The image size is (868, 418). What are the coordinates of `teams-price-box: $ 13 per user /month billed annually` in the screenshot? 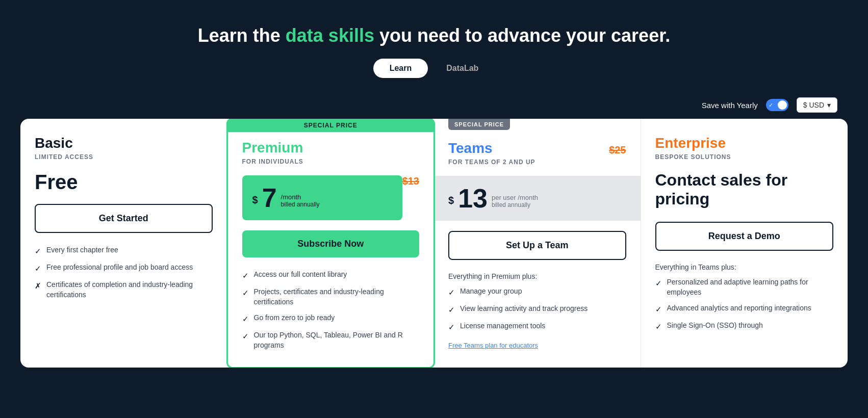 It's located at (538, 198).